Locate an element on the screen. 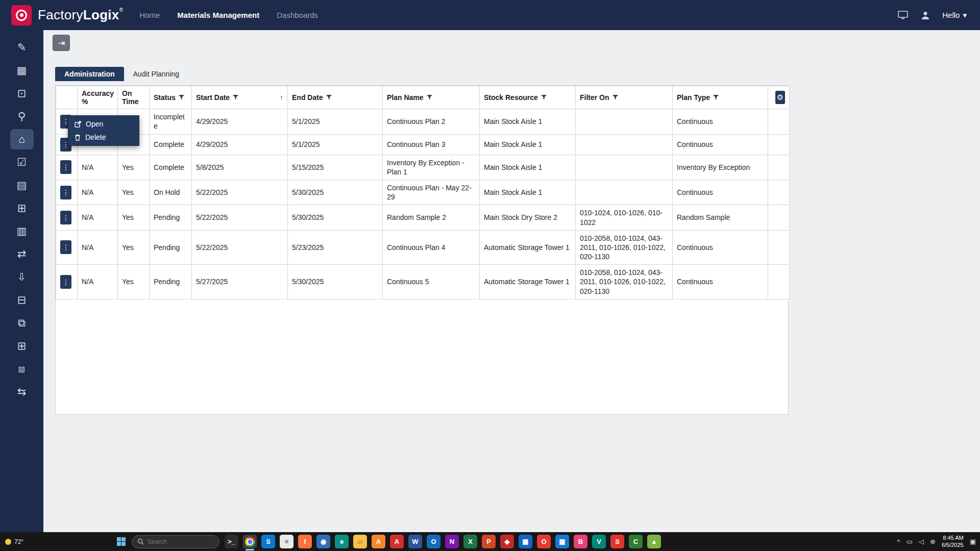  warehouse-icon: ⌂ is located at coordinates (21, 139).